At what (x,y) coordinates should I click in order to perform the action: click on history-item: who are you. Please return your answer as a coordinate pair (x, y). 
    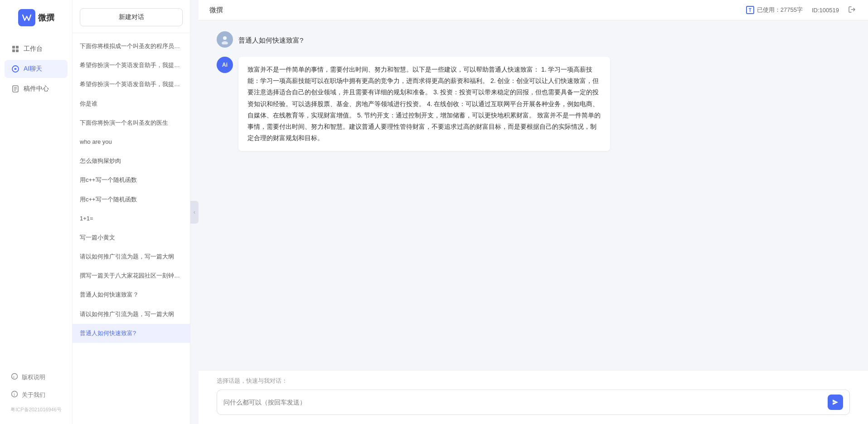
    Looking at the image, I should click on (131, 142).